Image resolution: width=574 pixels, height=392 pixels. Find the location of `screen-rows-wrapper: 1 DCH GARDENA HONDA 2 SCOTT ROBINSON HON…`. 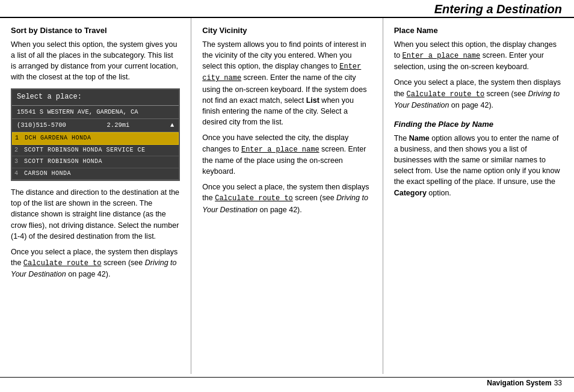

screen-rows-wrapper: 1 DCH GARDENA HONDA 2 SCOTT ROBINSON HON… is located at coordinates (95, 156).